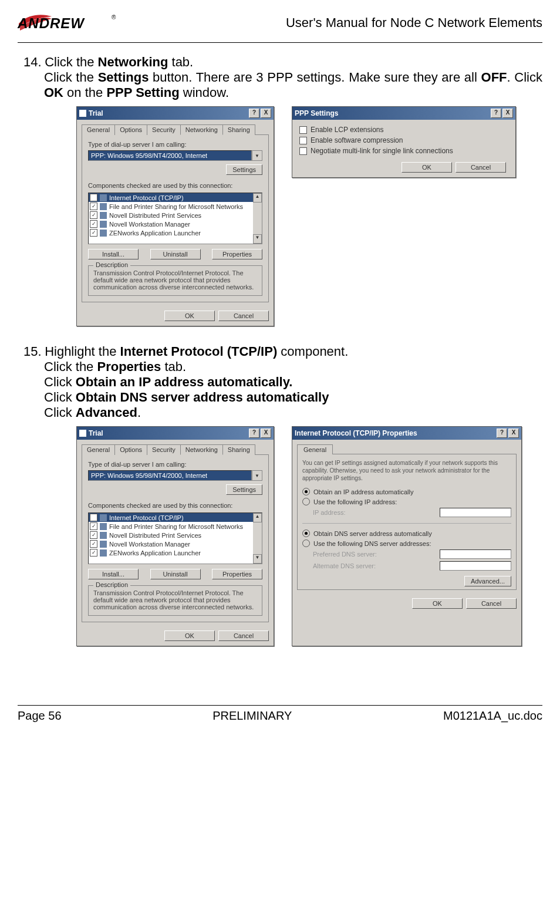  What do you see at coordinates (294, 85) in the screenshot?
I see `step-14-body: Click the Settings button. There are 3 P…` at bounding box center [294, 85].